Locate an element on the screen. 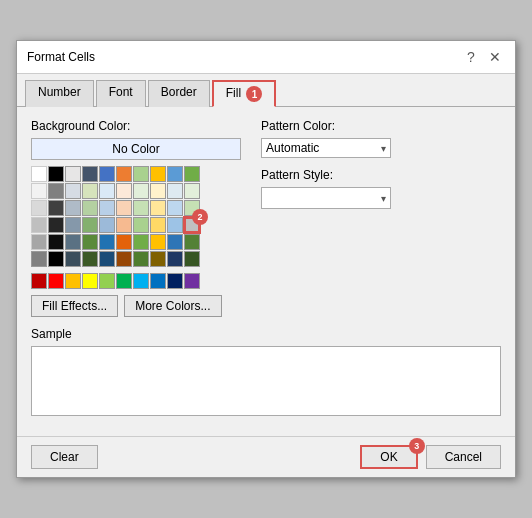 The image size is (532, 518). color-row-3: 2 is located at coordinates (136, 225).